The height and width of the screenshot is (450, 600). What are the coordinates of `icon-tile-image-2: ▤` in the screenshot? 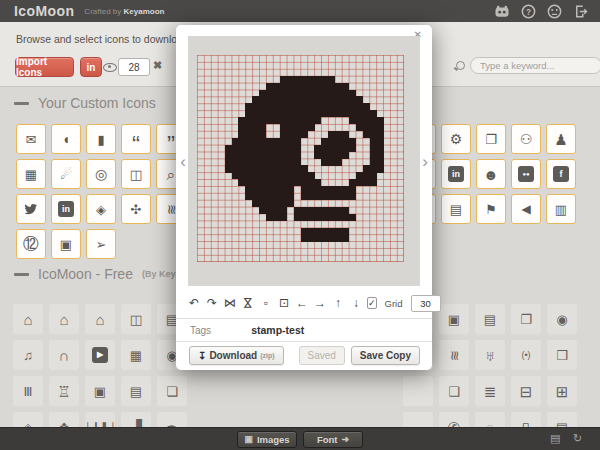 It's located at (490, 319).